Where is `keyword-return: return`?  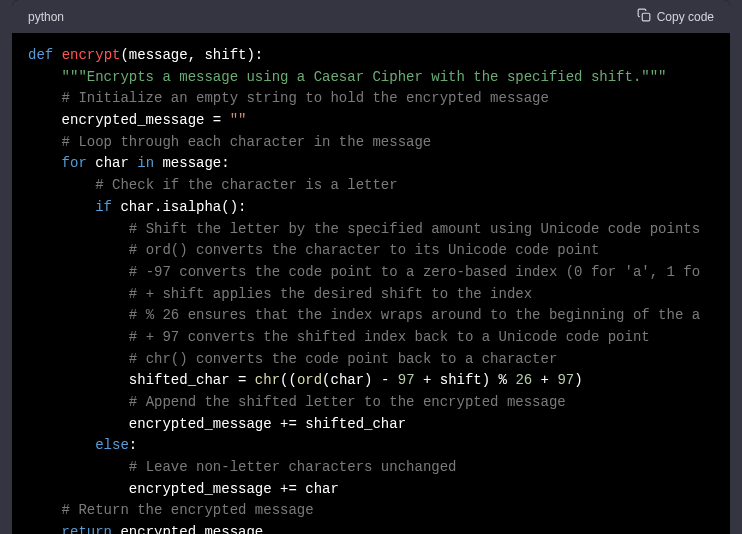
keyword-return: return is located at coordinates (87, 529).